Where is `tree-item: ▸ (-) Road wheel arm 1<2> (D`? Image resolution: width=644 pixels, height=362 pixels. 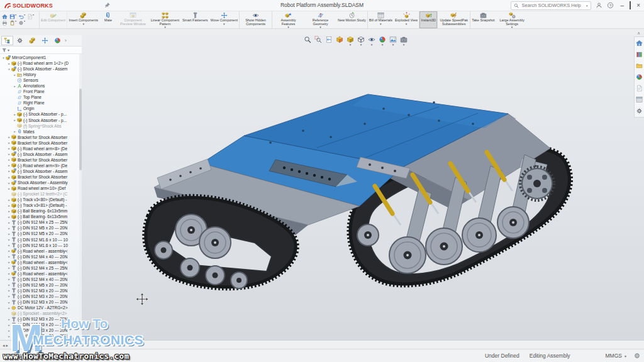
tree-item: ▸ (-) Road wheel arm 1<2> (D is located at coordinates (41, 63).